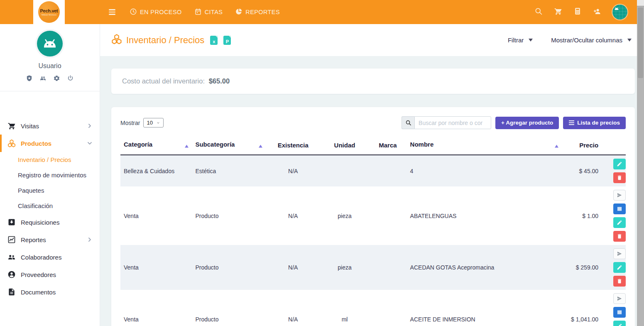 This screenshot has height=326, width=644. Describe the element at coordinates (373, 171) in the screenshot. I see `table-row: Belleza & Cuidados Estética N/A 4 $ 45.0…` at that location.